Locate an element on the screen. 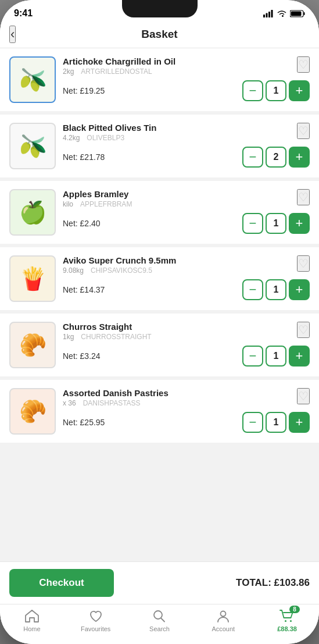 This screenshot has width=319, height=644. item-name: Apples Bramley is located at coordinates (186, 194).